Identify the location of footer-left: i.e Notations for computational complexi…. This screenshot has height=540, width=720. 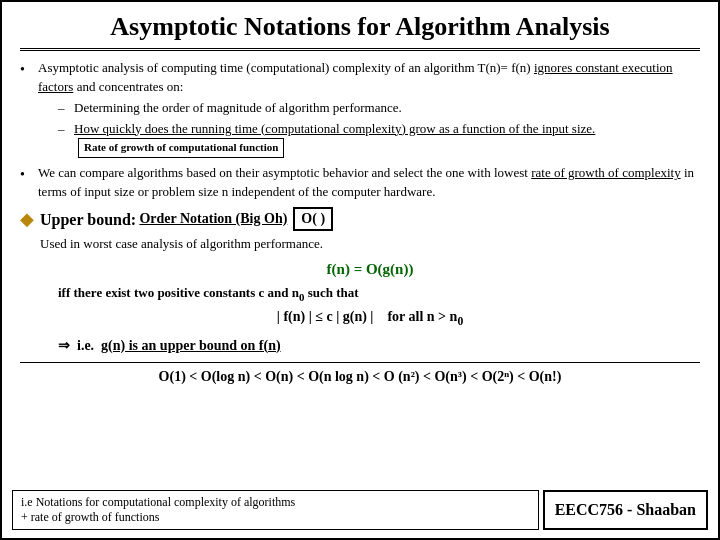
(276, 510).